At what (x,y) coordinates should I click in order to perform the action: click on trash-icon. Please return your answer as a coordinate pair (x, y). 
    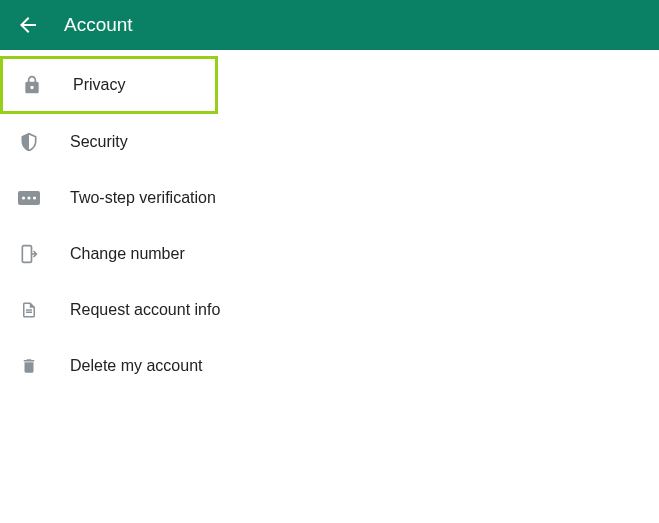
    Looking at the image, I should click on (29, 366).